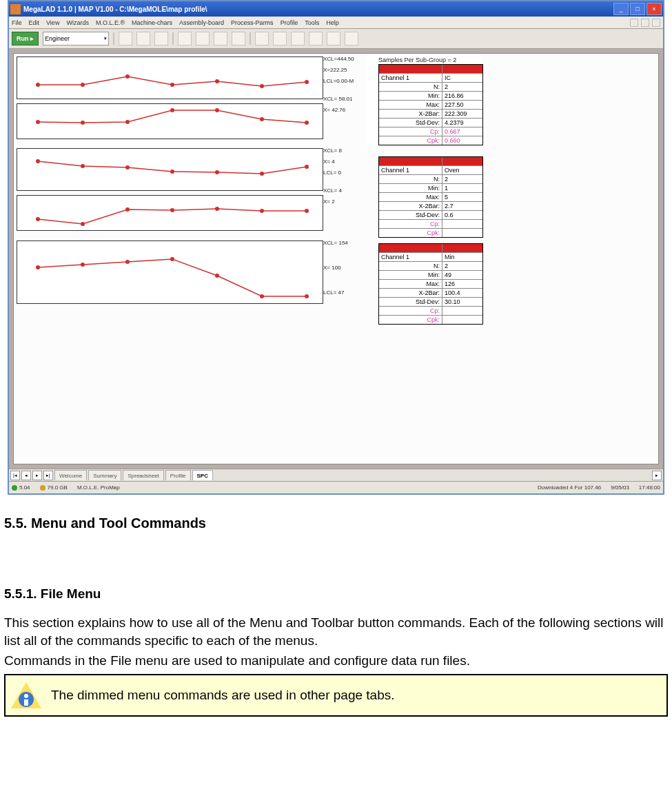 The image size is (672, 809). Describe the element at coordinates (25, 488) in the screenshot. I see `status-version: 5.04` at that location.